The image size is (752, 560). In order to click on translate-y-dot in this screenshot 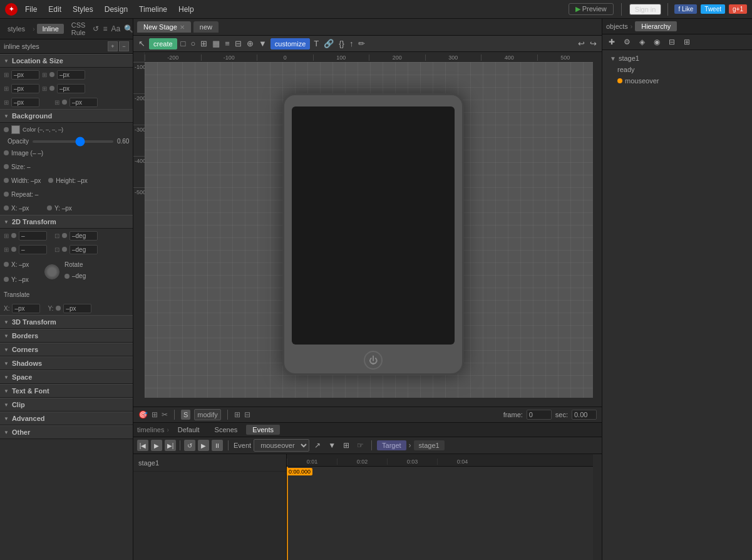, I will do `click(58, 308)`.